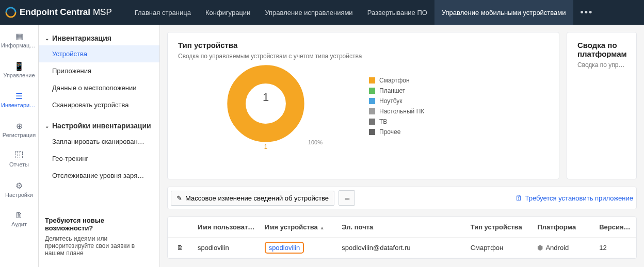 This screenshot has width=644, height=267. I want to click on device-link: spodlovilin, so click(285, 247).